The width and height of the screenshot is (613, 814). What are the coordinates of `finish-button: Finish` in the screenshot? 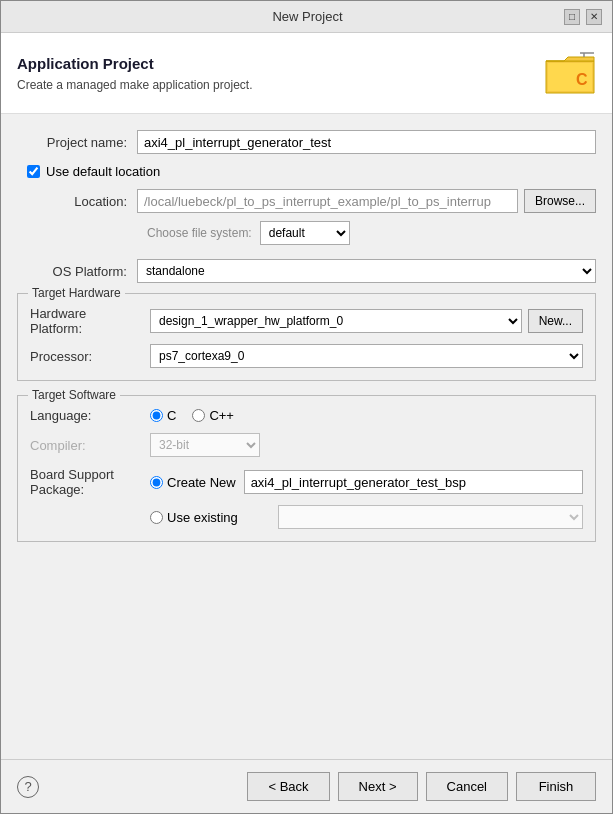 It's located at (556, 786).